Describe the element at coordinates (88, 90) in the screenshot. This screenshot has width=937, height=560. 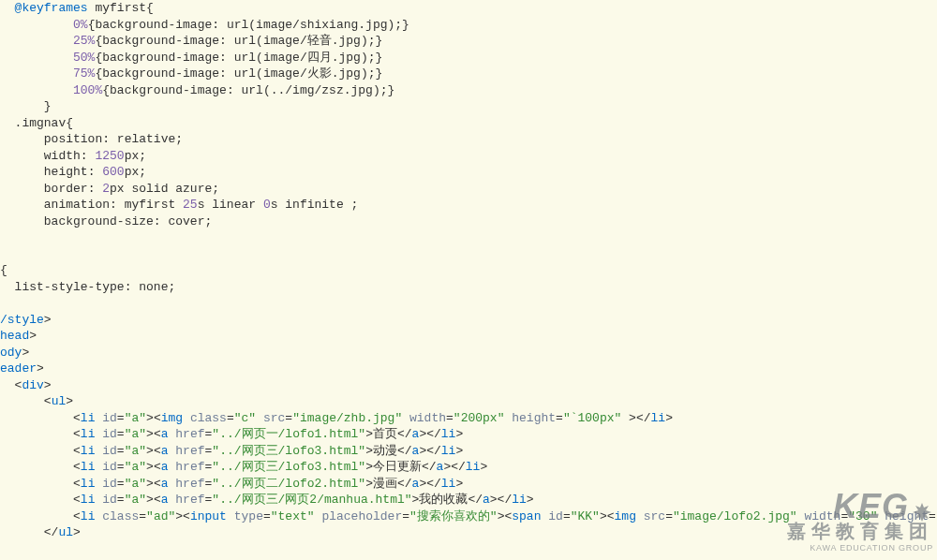
I see `code-token: 100%` at that location.